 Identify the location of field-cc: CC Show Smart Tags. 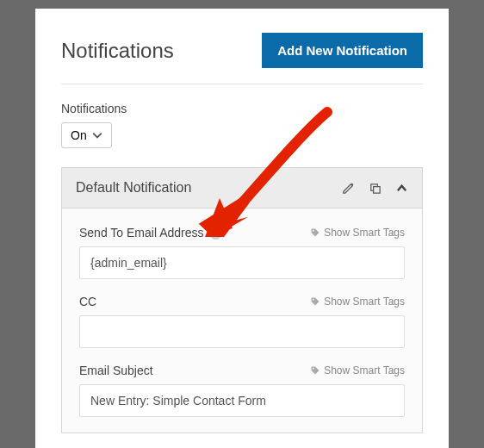
(242, 321).